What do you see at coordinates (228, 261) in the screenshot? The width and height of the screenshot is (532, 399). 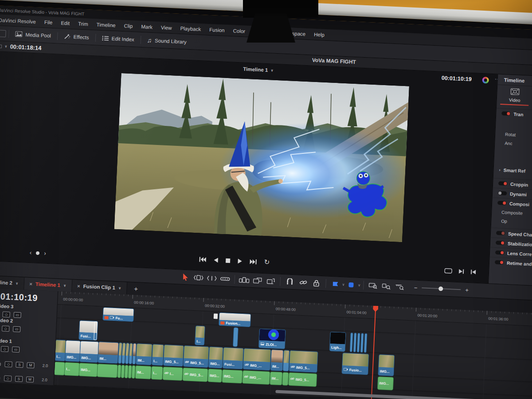 I see `stop-button` at bounding box center [228, 261].